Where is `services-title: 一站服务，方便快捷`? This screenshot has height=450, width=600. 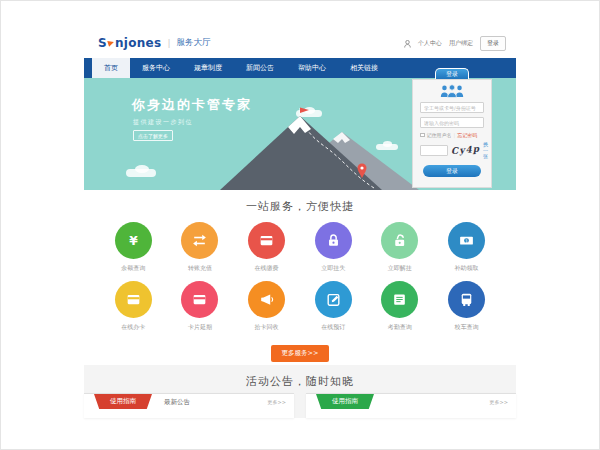
services-title: 一站服务，方便快捷 is located at coordinates (300, 206).